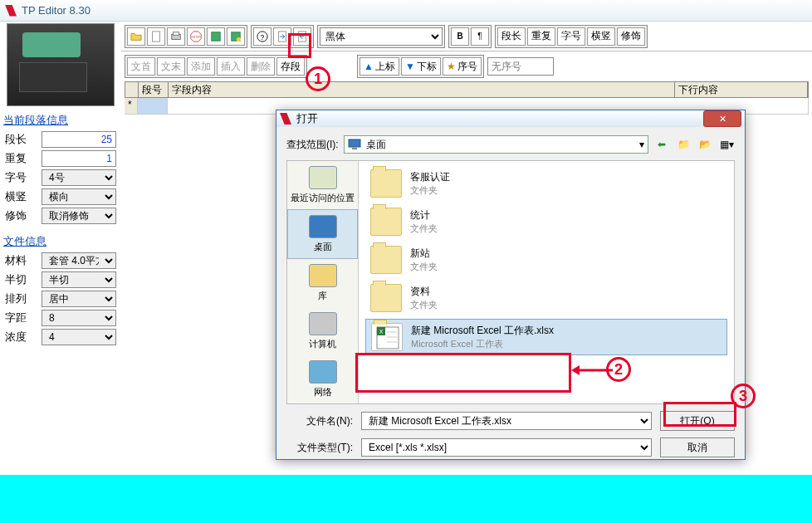 The width and height of the screenshot is (812, 523). What do you see at coordinates (500, 119) in the screenshot?
I see `dialog-title: 打开` at bounding box center [500, 119].